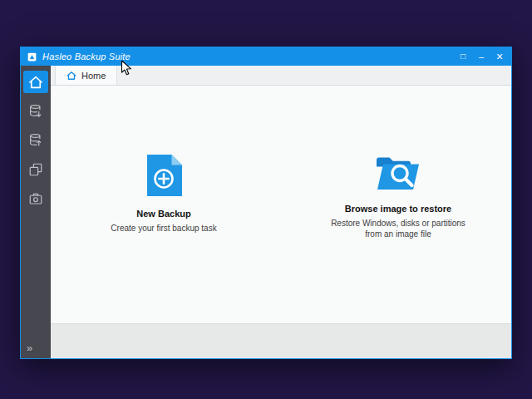 This screenshot has height=399, width=532. What do you see at coordinates (463, 57) in the screenshot?
I see `maximize-button: □` at bounding box center [463, 57].